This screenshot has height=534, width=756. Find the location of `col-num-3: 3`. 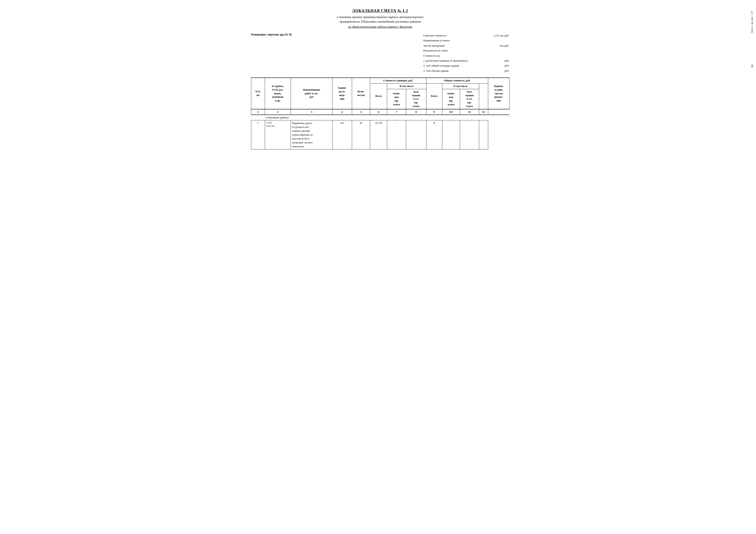

col-num-3: 3 is located at coordinates (311, 112).